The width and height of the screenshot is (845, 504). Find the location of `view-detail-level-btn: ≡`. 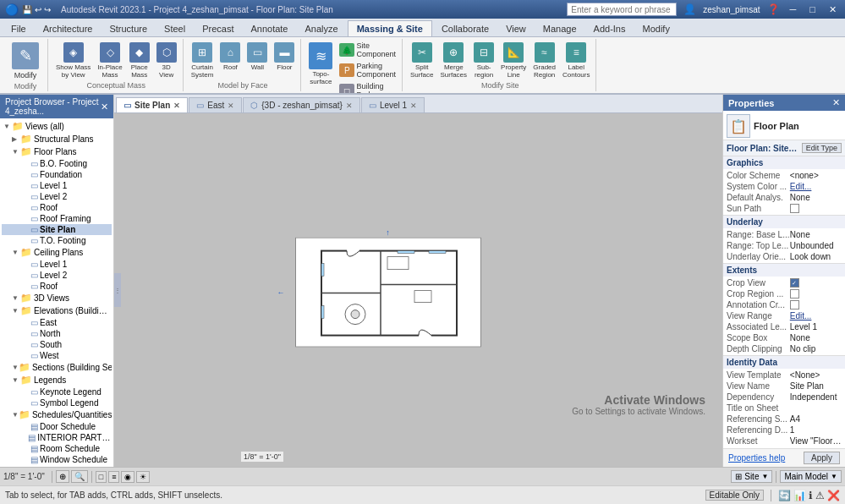

view-detail-level-btn: ≡ is located at coordinates (113, 477).